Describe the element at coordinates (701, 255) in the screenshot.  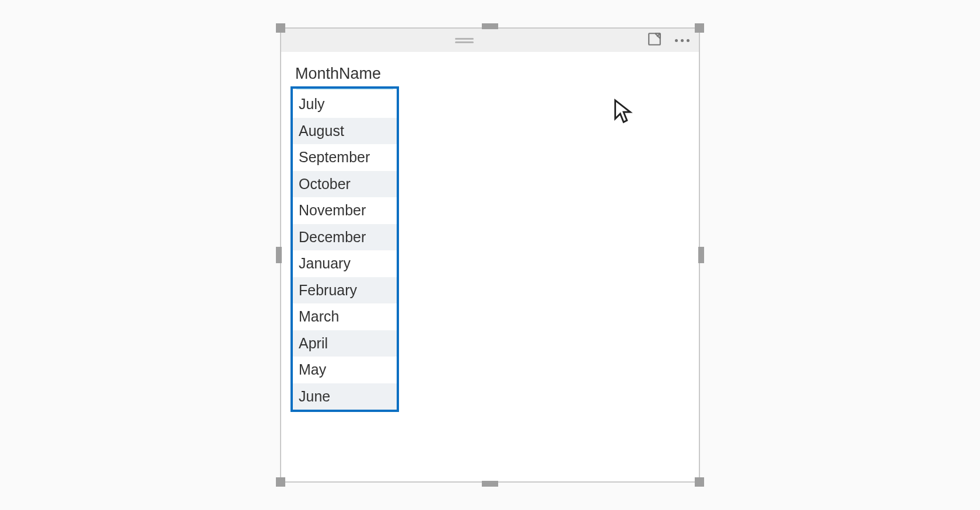
I see `resize-handle-middle-right` at that location.